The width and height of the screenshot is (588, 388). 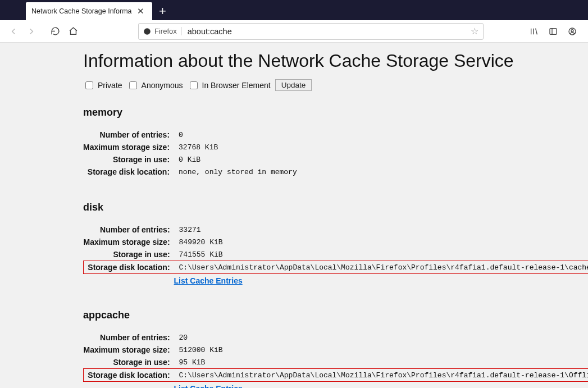 I want to click on home-button, so click(x=73, y=31).